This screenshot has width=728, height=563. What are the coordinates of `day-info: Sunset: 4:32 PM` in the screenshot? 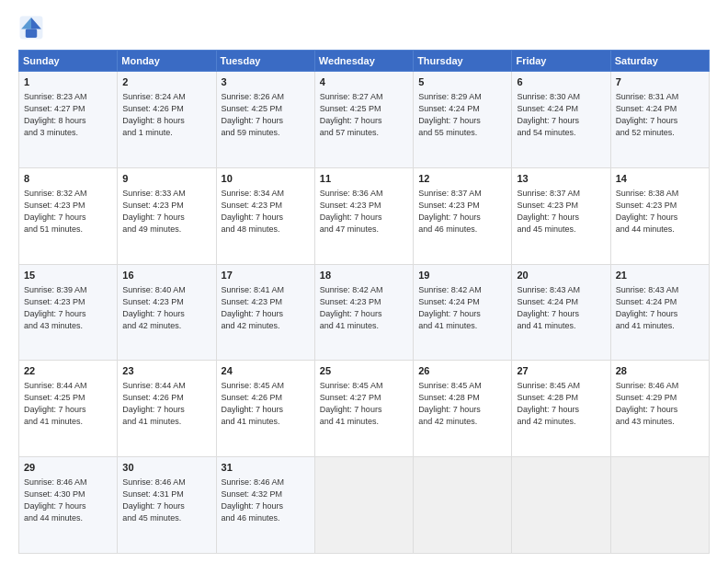 It's located at (252, 494).